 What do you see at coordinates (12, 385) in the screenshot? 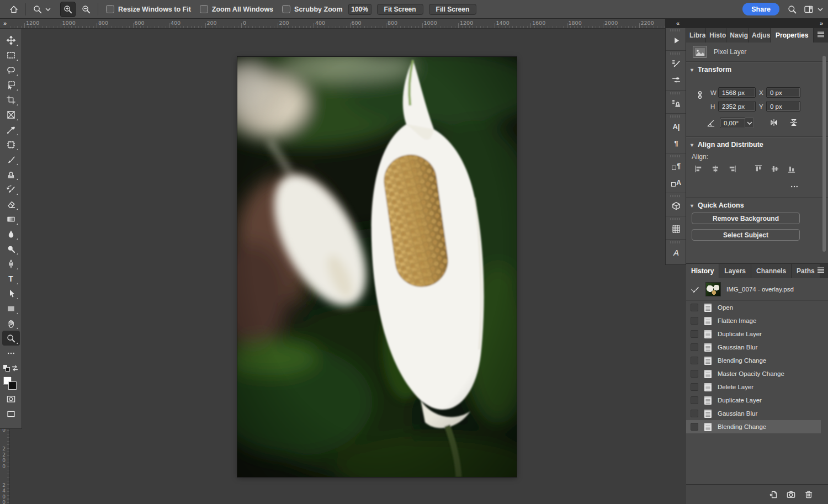
I see `background-color-swatch` at bounding box center [12, 385].